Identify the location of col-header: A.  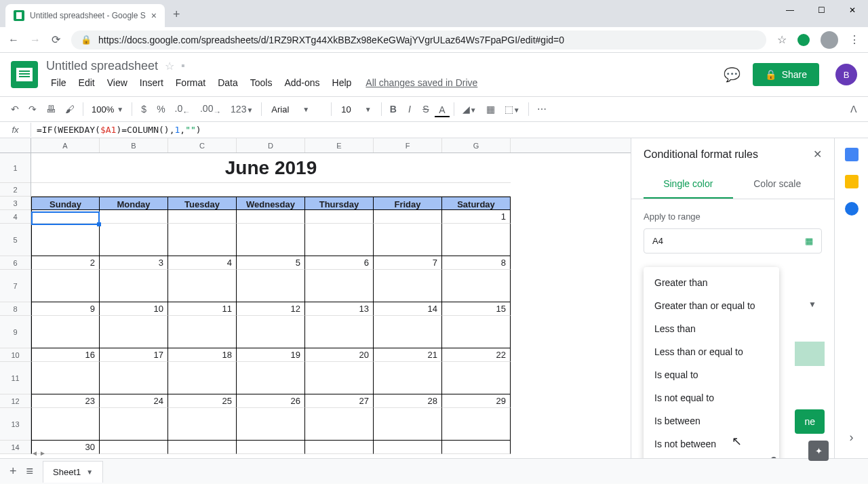
(65, 145).